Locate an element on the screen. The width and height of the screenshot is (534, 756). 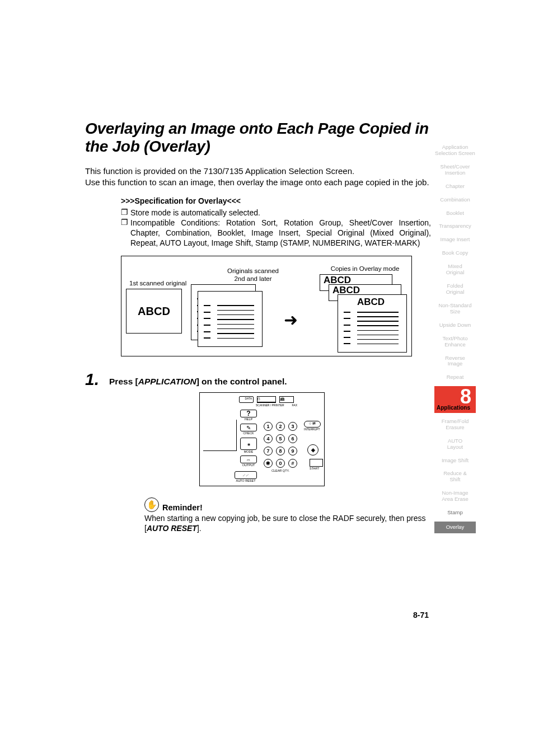
check-button: ✎ is located at coordinates (249, 428).